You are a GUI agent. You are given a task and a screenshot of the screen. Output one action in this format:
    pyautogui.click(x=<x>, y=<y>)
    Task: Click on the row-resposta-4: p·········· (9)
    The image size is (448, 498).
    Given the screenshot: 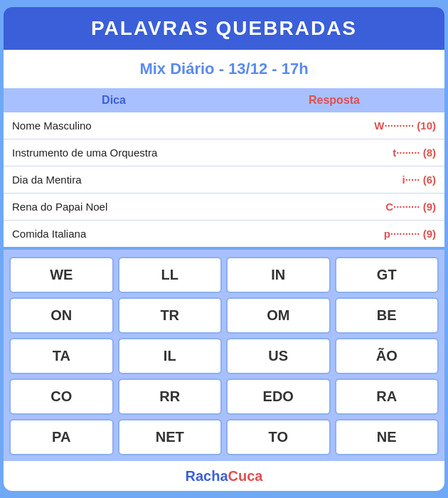 What is the action you would take?
    pyautogui.click(x=330, y=233)
    